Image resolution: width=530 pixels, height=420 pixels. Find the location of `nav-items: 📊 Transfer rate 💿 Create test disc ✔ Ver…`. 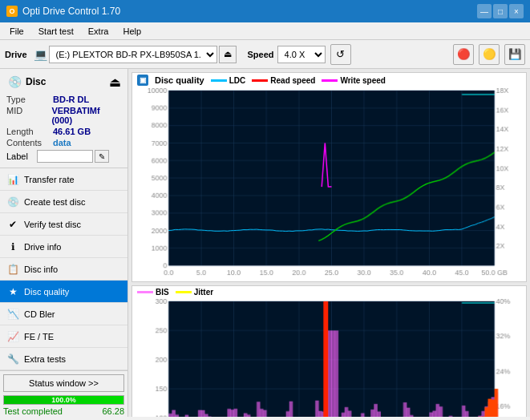

nav-items: 📊 Transfer rate 💿 Create test disc ✔ Ver… is located at coordinates (64, 269).